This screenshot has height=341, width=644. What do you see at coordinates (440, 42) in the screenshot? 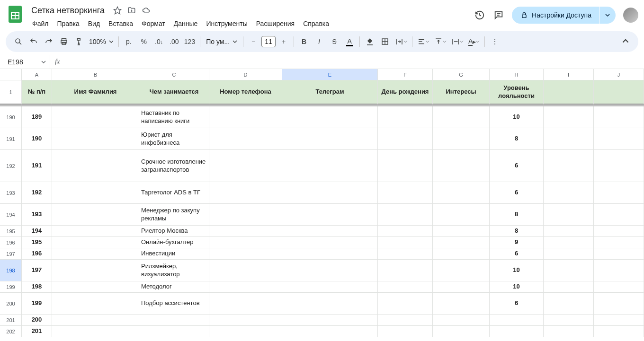
I see `valign-button` at bounding box center [440, 42].